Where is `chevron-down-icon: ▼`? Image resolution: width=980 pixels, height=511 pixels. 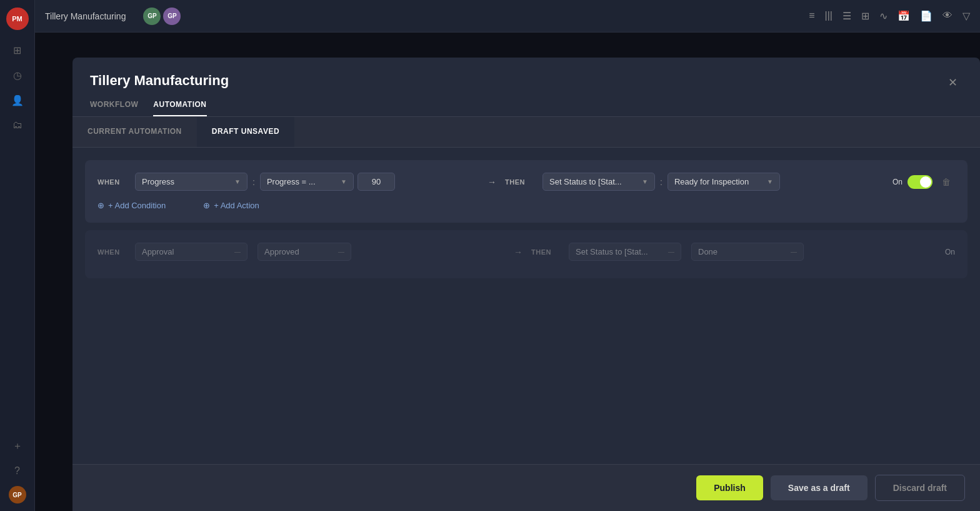
chevron-down-icon: ▼ is located at coordinates (238, 181).